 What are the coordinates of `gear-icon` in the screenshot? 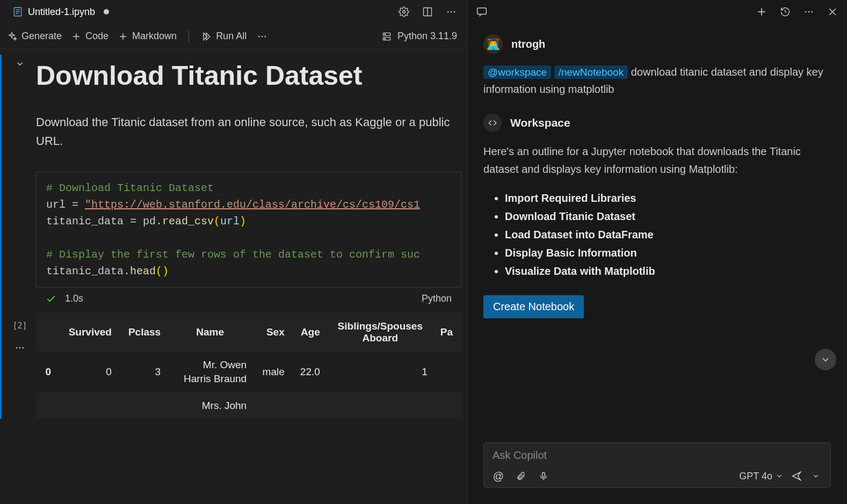 It's located at (404, 12).